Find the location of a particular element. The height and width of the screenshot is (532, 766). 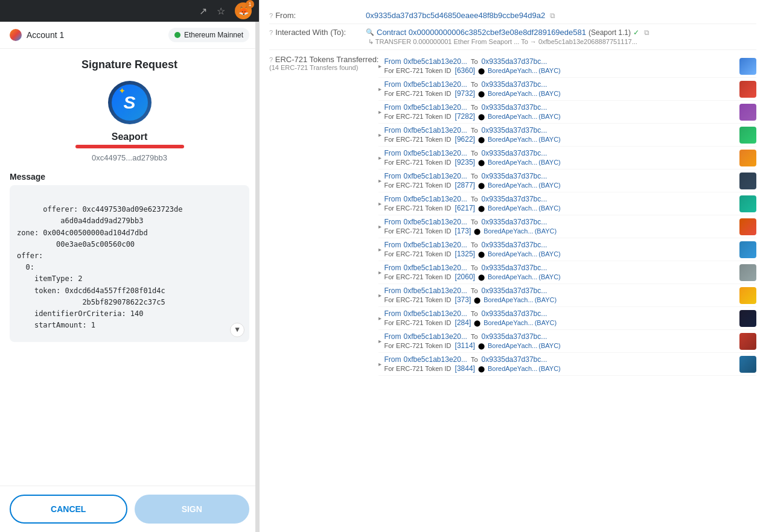

contract-address-link: Contract 0x00000000006c3852cbef3e08e8df2… is located at coordinates (482, 33).